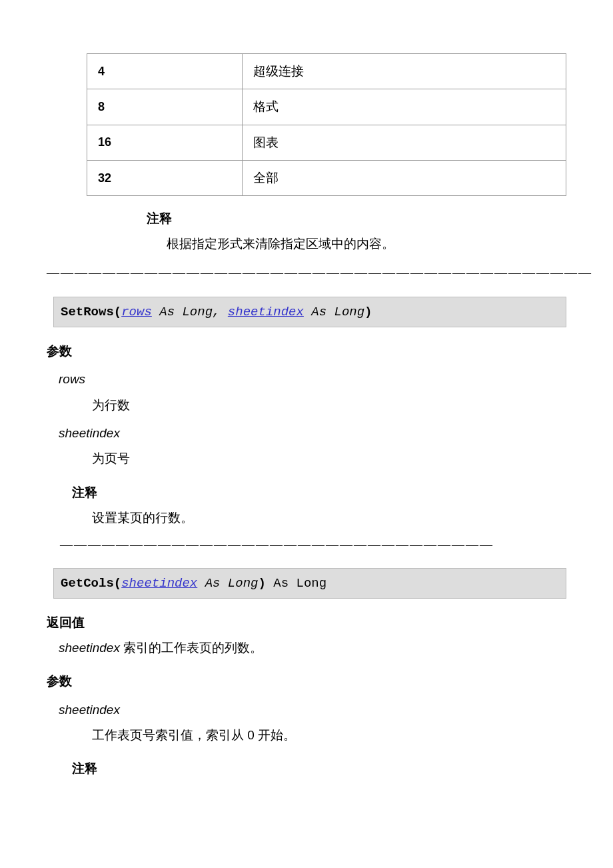  I want to click on table-key: 32, so click(165, 177).